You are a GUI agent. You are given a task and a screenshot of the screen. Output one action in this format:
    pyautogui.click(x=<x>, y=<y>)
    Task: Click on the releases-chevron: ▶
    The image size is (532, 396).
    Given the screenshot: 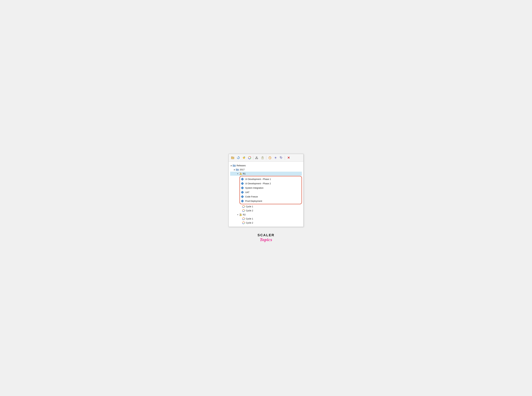 What is the action you would take?
    pyautogui.click(x=231, y=165)
    